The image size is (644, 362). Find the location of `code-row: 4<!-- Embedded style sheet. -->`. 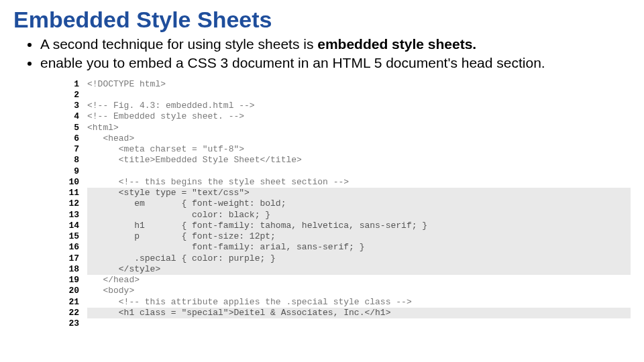

code-row: 4<!-- Embedded style sheet. --> is located at coordinates (345, 117).